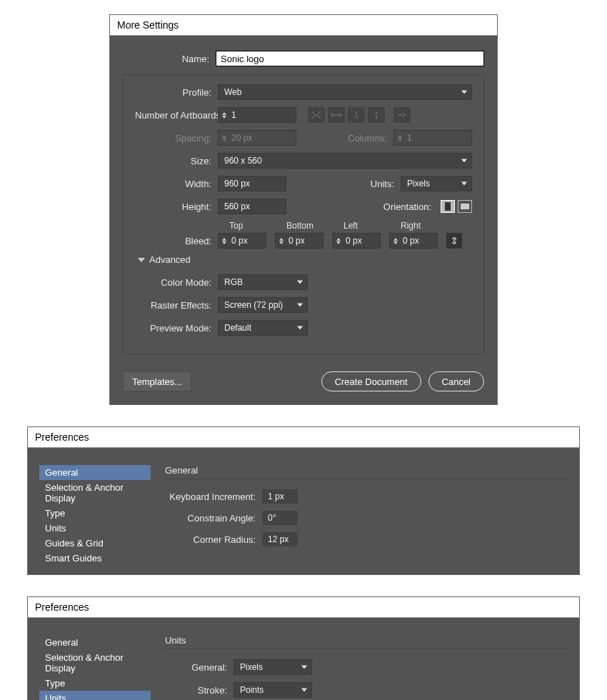 This screenshot has height=700, width=607. I want to click on columns-stepper: 1, so click(433, 138).